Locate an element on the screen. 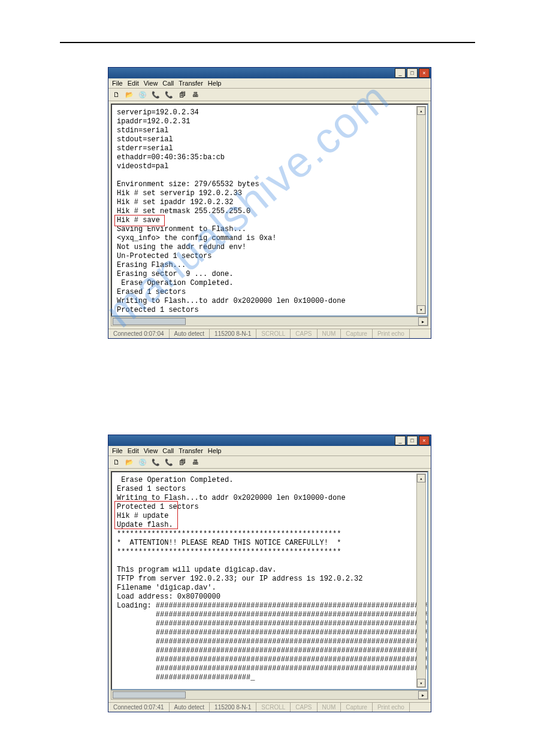  status-connected: Connected 0:07:41 is located at coordinates (139, 708).